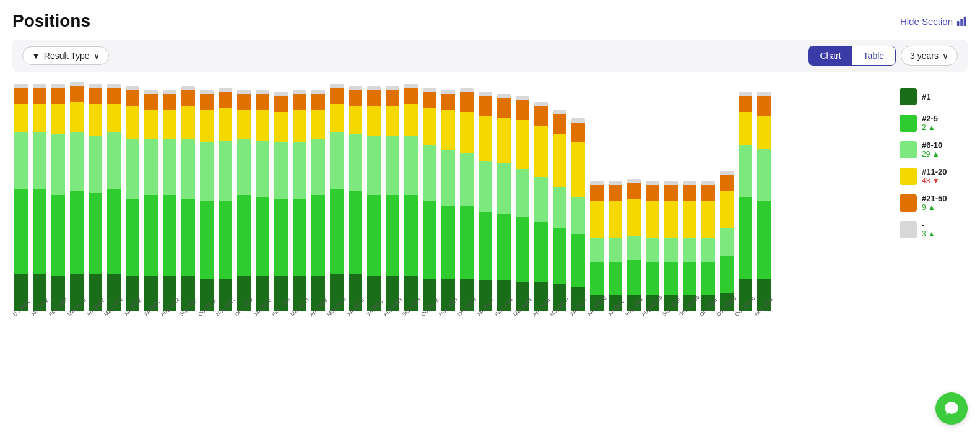  What do you see at coordinates (830, 56) in the screenshot?
I see `chart-toggle-button: Chart` at bounding box center [830, 56].